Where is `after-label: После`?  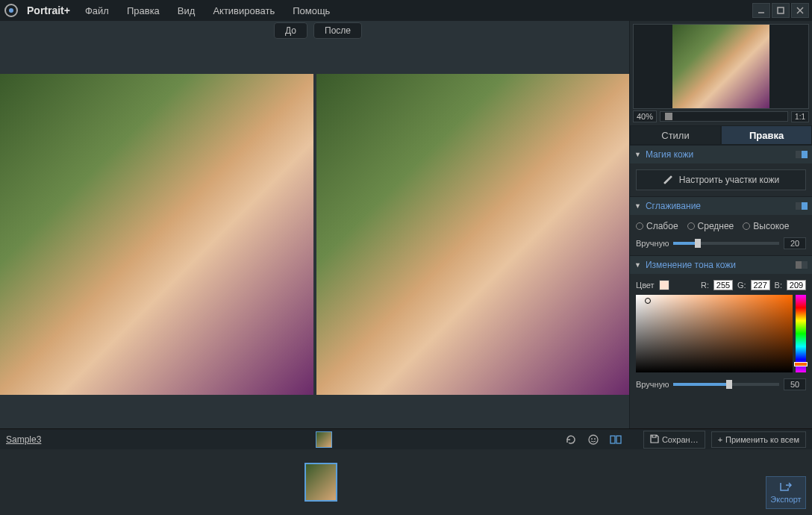 after-label: После is located at coordinates (337, 31).